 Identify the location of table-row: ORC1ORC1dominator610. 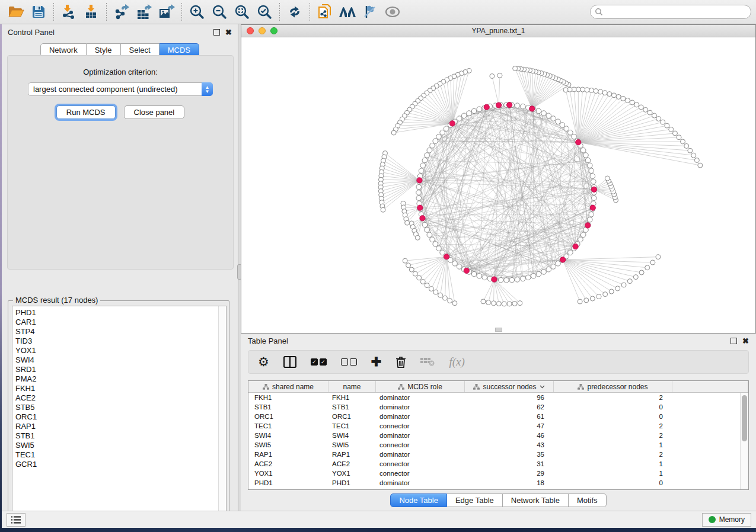
(495, 416).